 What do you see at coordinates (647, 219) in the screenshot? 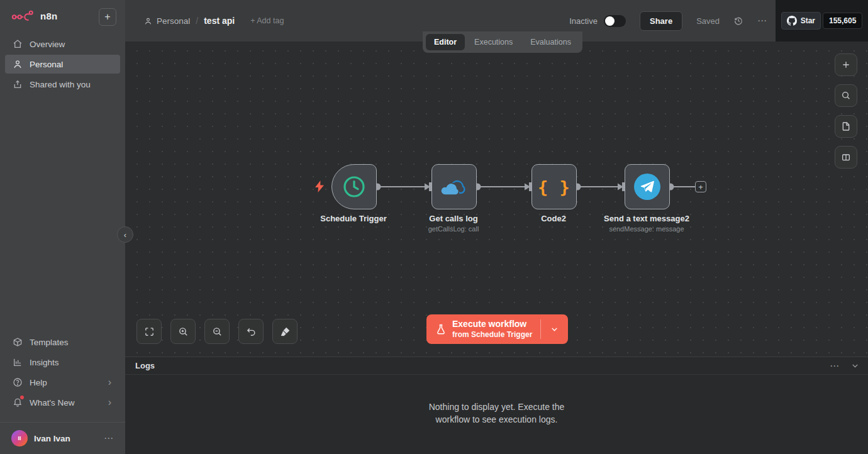
I see `node-name: Send a text message2` at bounding box center [647, 219].